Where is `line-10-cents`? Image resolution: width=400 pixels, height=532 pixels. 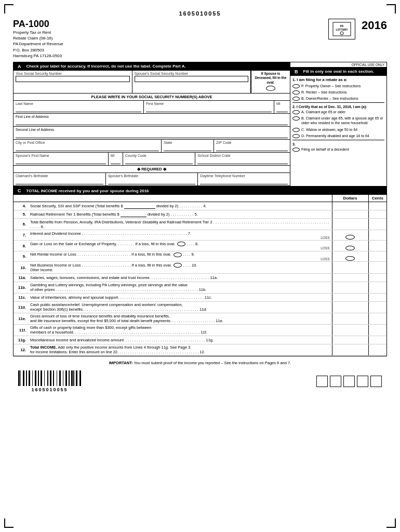 line-10-cents is located at coordinates (377, 268).